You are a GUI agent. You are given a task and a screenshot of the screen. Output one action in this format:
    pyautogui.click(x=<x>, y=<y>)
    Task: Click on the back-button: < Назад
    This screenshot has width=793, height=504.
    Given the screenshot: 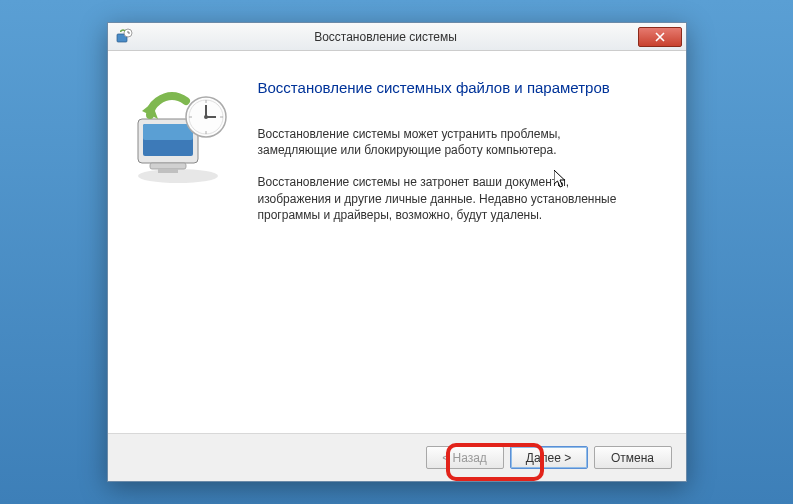 What is the action you would take?
    pyautogui.click(x=465, y=458)
    